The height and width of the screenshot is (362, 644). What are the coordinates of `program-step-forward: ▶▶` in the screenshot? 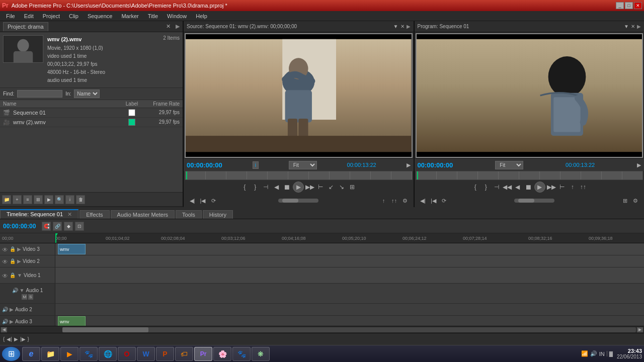 It's located at (551, 187).